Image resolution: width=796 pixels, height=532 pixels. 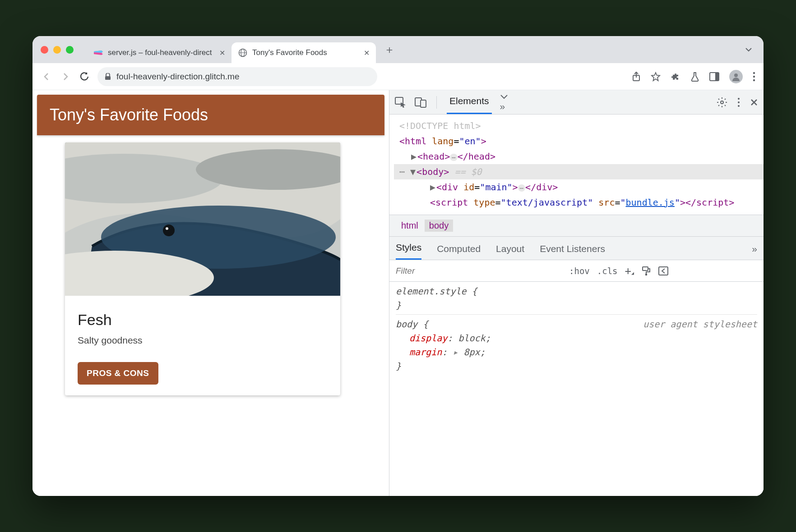 I want to click on hov-toggle: :hov, so click(x=579, y=271).